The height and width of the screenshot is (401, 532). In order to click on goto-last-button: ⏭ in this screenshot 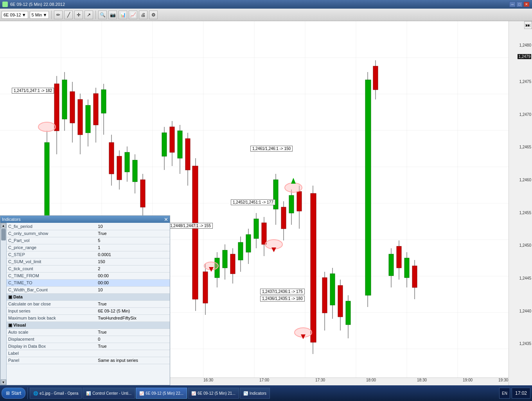, I will do `click(528, 25)`.